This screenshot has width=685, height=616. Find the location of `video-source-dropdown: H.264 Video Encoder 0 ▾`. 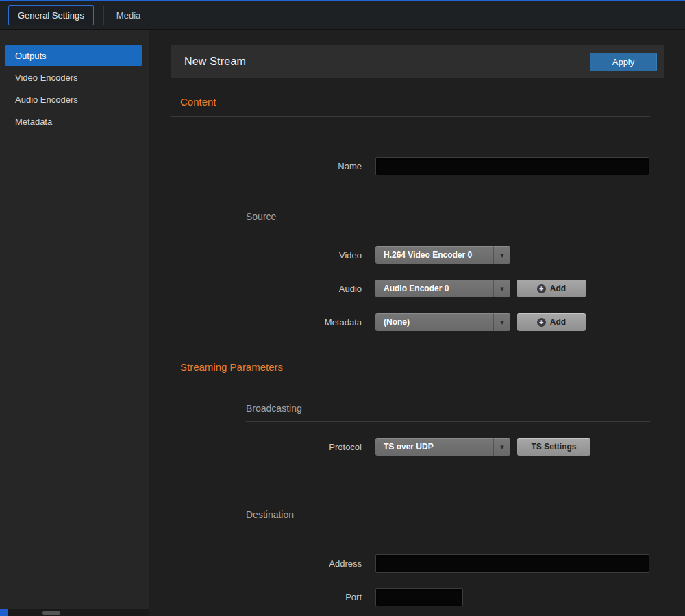

video-source-dropdown: H.264 Video Encoder 0 ▾ is located at coordinates (443, 255).